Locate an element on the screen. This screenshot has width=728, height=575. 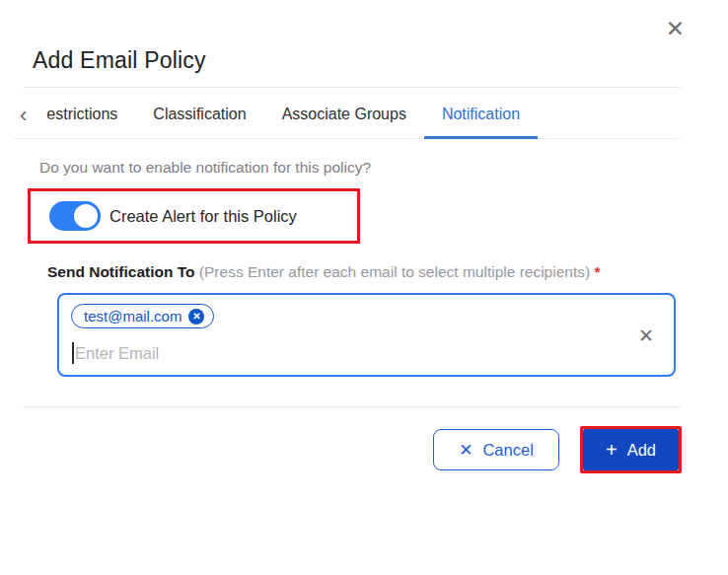
add-button: + Add is located at coordinates (631, 450).